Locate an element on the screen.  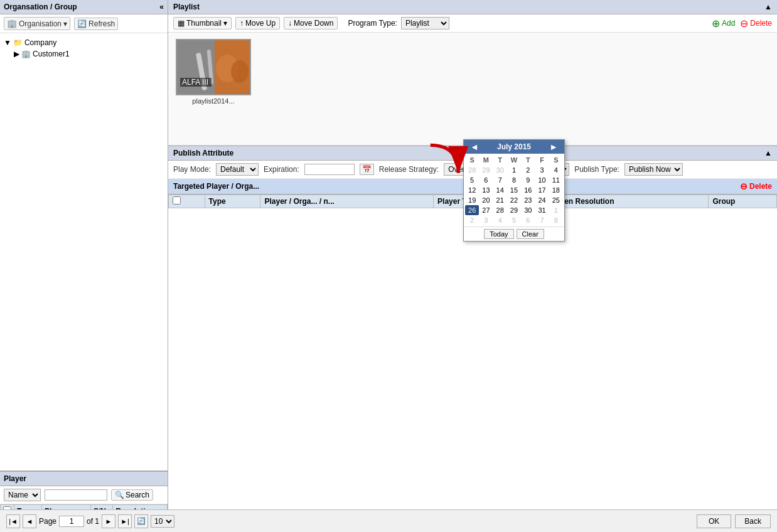
targeted-col-type: Type is located at coordinates (232, 202).